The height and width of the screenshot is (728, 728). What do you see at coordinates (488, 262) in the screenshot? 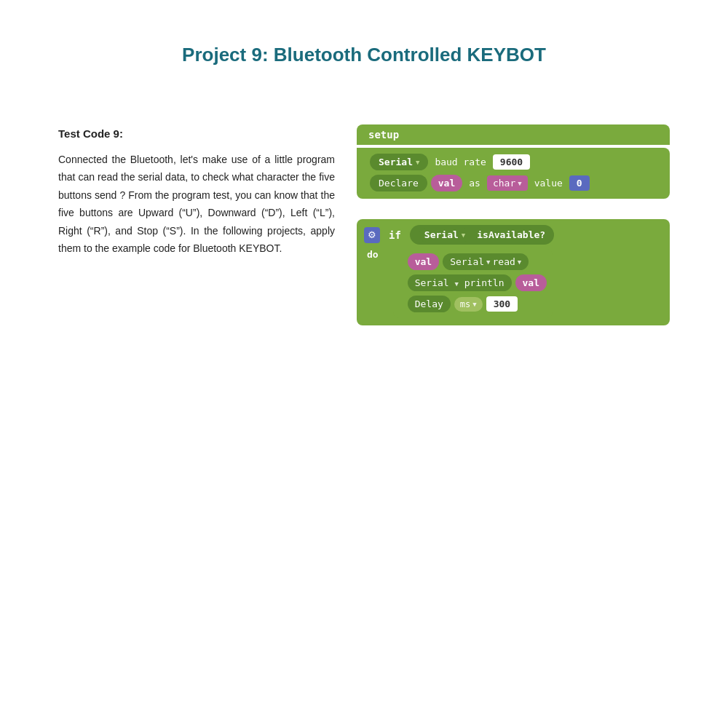
I see `serial3-dropdown-icon: ▼` at bounding box center [488, 262].